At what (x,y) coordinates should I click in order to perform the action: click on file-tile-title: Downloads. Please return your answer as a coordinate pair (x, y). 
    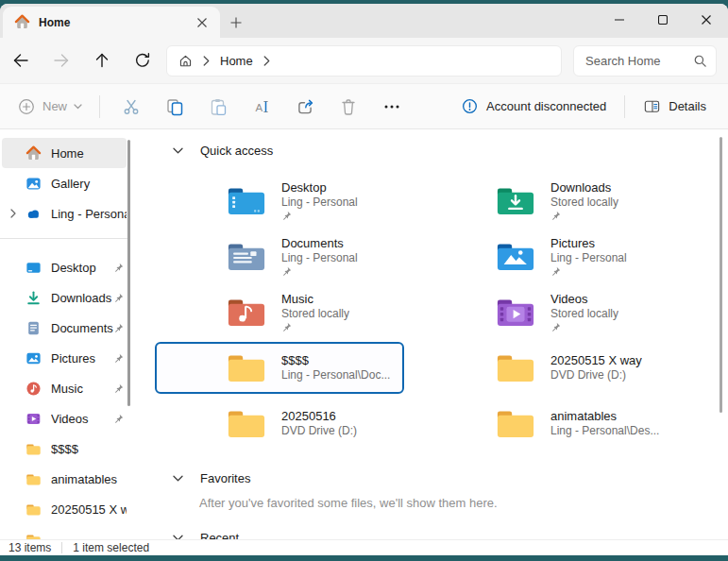
    Looking at the image, I should click on (584, 188).